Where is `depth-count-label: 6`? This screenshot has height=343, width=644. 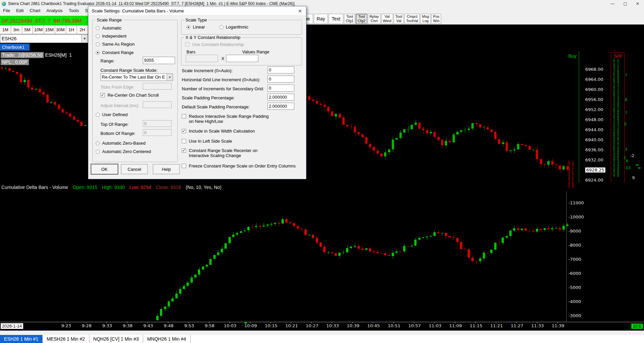
depth-count-label: 6 is located at coordinates (627, 161).